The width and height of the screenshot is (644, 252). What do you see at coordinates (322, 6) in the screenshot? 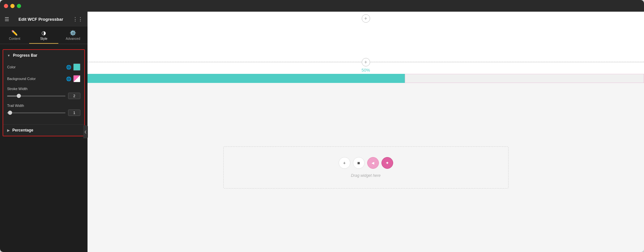
I see `titlebar` at bounding box center [322, 6].